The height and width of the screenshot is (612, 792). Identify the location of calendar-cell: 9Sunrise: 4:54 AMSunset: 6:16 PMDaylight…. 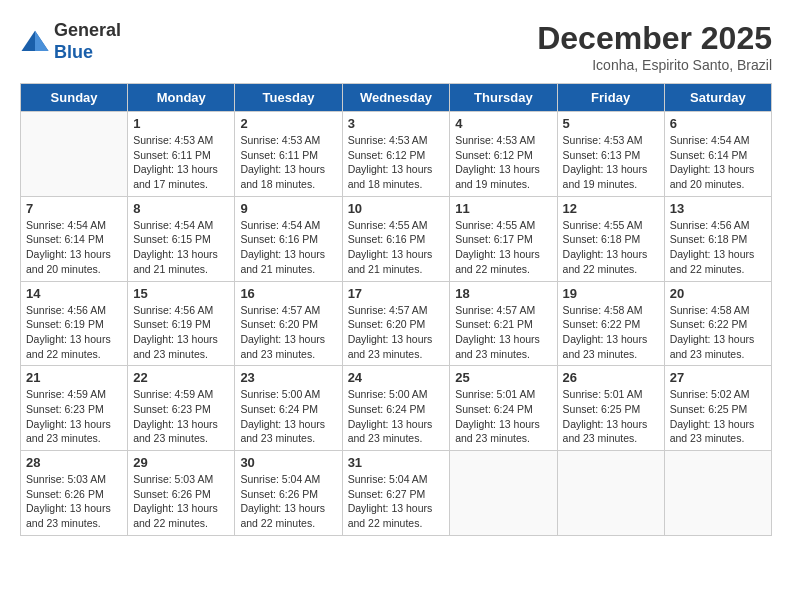
(288, 238).